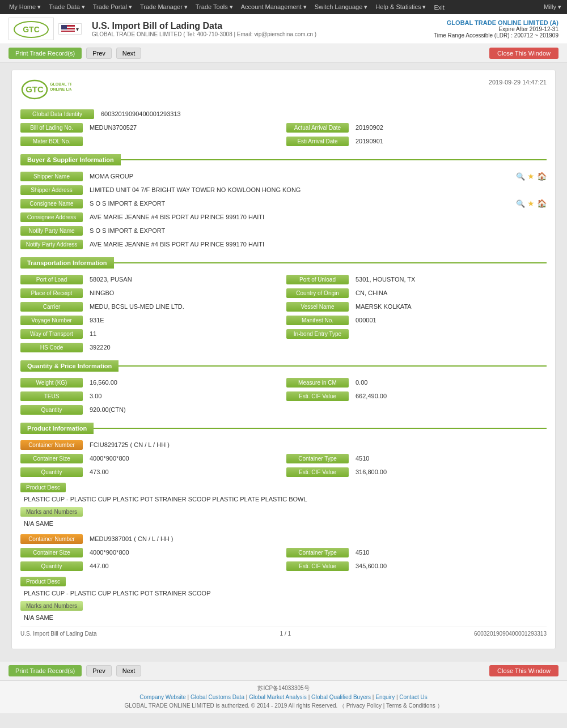 This screenshot has height=728, width=567. Describe the element at coordinates (31, 29) in the screenshot. I see `gtc-logo: GTC` at that location.